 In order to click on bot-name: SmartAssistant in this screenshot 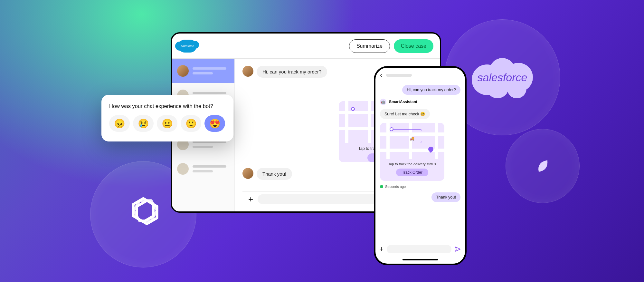, I will do `click(403, 102)`.